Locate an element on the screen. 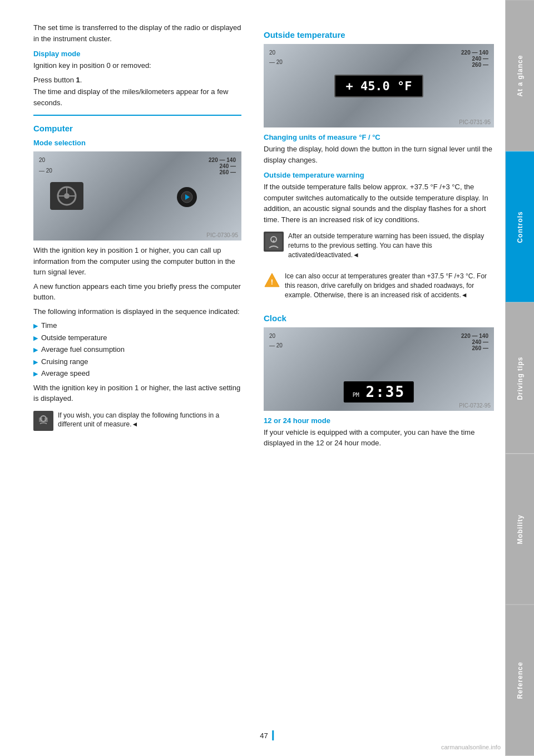 Image resolution: width=534 pixels, height=756 pixels. display-mode-line2: Press button 1. is located at coordinates (137, 80).